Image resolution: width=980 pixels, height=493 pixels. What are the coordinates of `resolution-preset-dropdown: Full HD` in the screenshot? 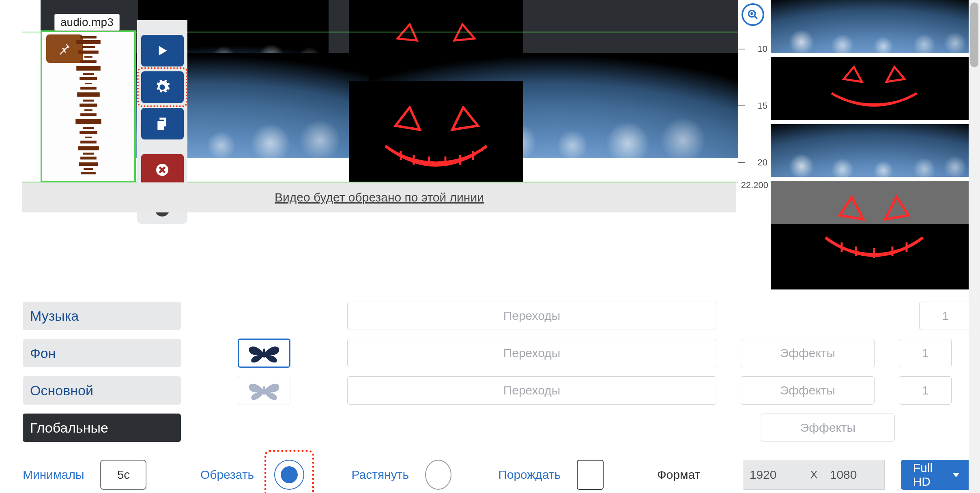 It's located at (936, 475).